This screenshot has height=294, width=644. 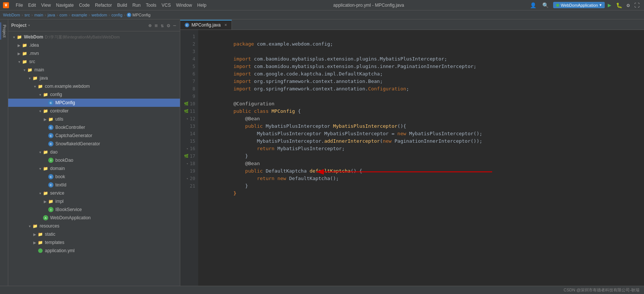 What do you see at coordinates (32, 5) in the screenshot?
I see `menu-edit: Edit` at bounding box center [32, 5].